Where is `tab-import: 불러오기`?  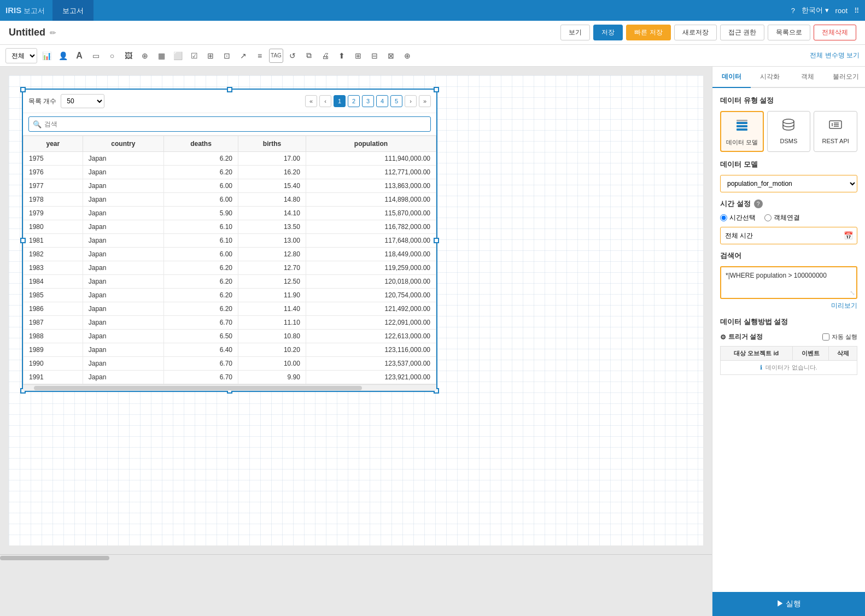
tab-import: 불러오기 is located at coordinates (846, 78).